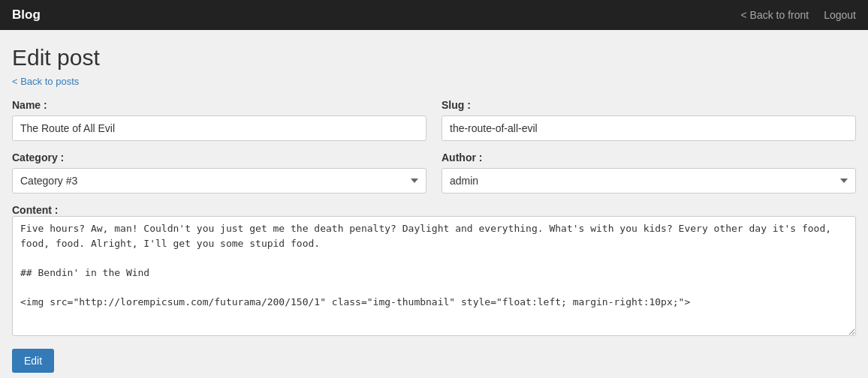 This screenshot has height=378, width=868. I want to click on name-label: Name :, so click(219, 105).